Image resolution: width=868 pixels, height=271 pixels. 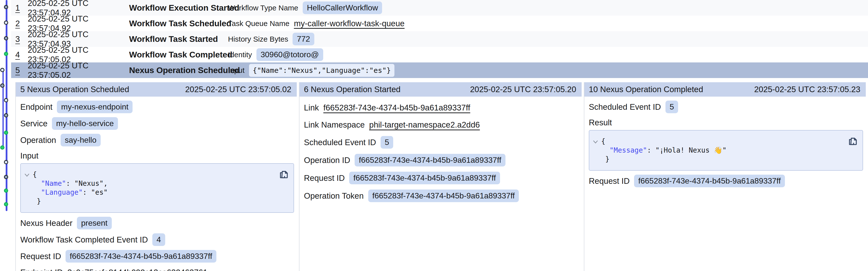 I want to click on detail-field-label: Endpoint ID, so click(x=41, y=269).